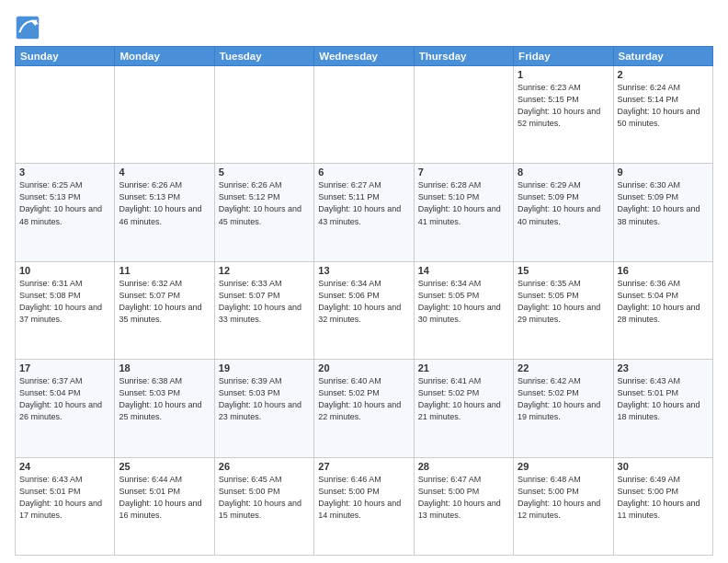  Describe the element at coordinates (364, 302) in the screenshot. I see `cell-info: Sunrise: 6:34 AMSunset: 5:06 PMDaylight:…` at that location.